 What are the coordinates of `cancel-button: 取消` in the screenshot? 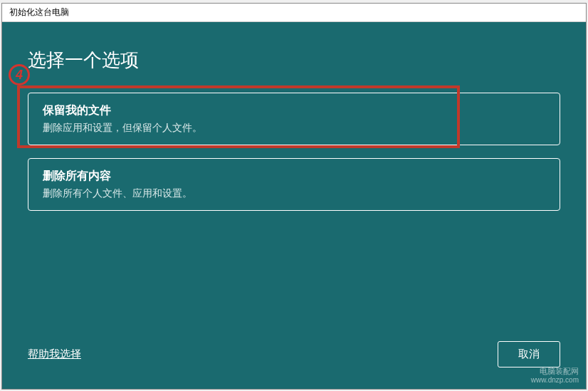 It's located at (529, 355).